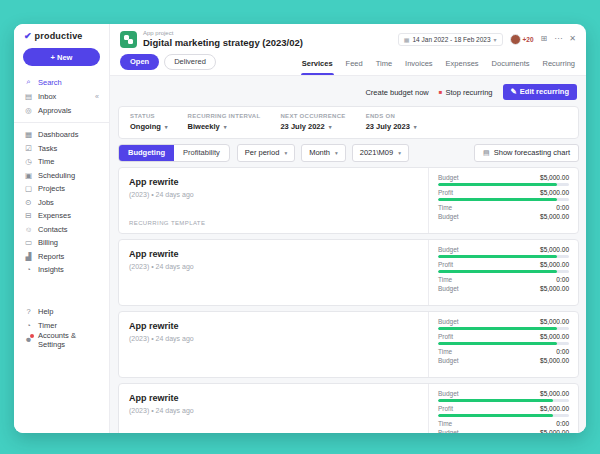 The image size is (600, 454). I want to click on tab: Invoices, so click(419, 65).